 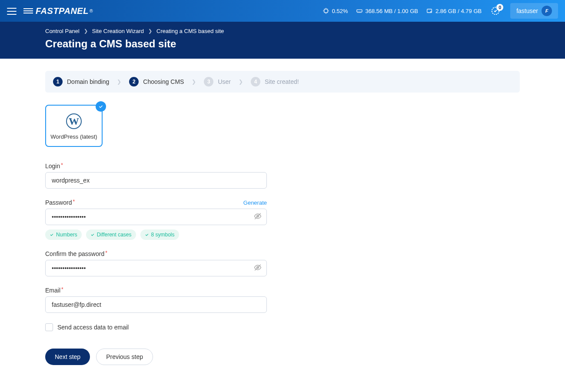 I want to click on disk-stat: 2.86 GB / 4.79 GB, so click(x=454, y=11).